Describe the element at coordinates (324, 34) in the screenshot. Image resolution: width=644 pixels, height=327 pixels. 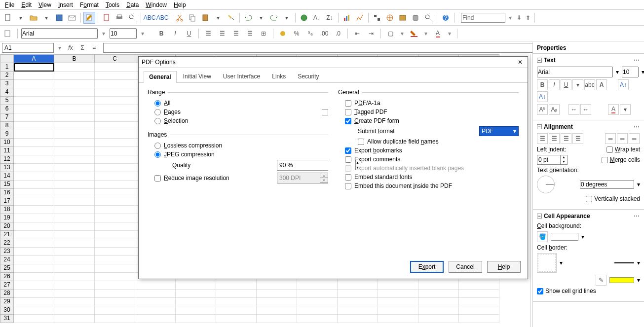
I see `add-decimal-icon: .00` at that location.